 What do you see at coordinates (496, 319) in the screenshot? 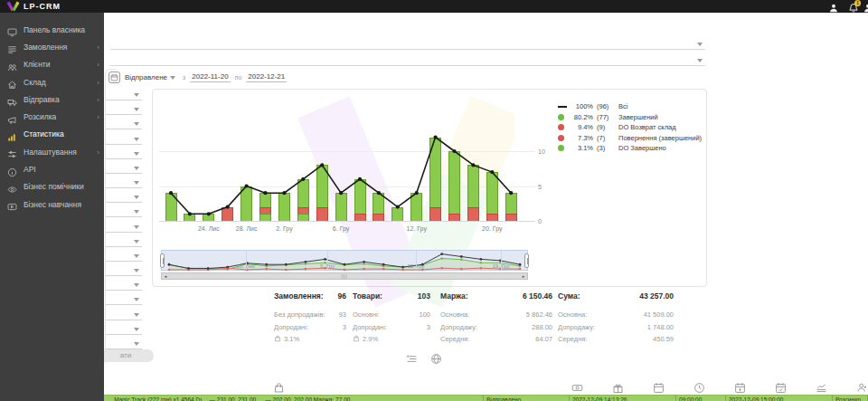
I see `summary-column-3: Маржа:6 150.46Основна:5 862.46Допродажу:…` at bounding box center [496, 319].